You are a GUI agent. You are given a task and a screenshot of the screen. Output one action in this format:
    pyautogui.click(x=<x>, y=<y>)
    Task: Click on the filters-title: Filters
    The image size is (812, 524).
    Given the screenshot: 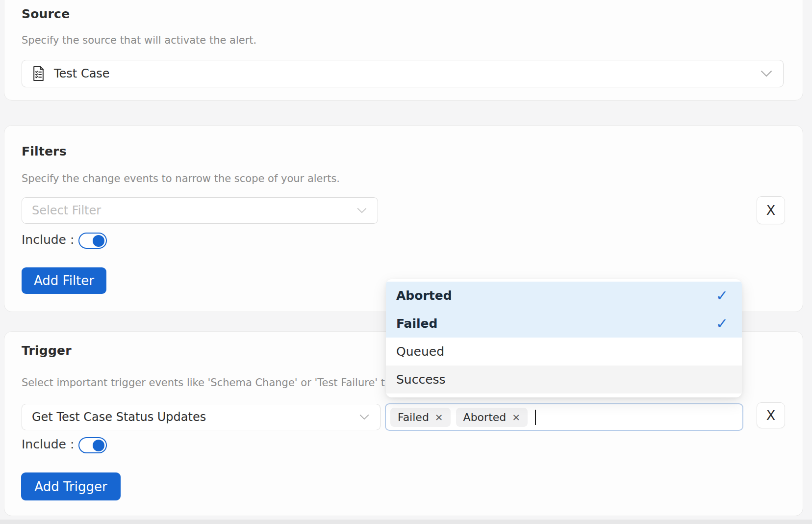 What is the action you would take?
    pyautogui.click(x=44, y=151)
    